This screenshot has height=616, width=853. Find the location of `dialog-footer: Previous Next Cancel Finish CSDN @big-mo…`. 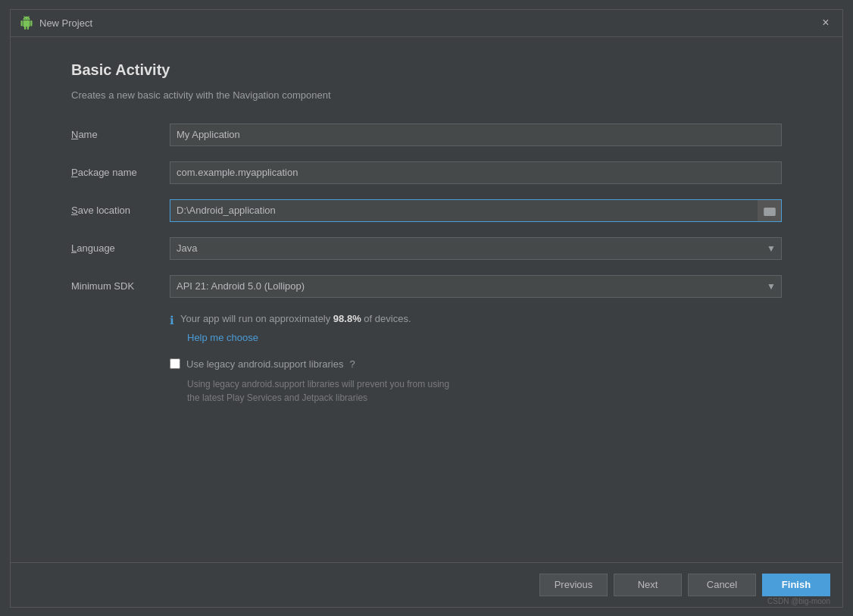

dialog-footer: Previous Next Cancel Finish CSDN @big-mo… is located at coordinates (426, 585).